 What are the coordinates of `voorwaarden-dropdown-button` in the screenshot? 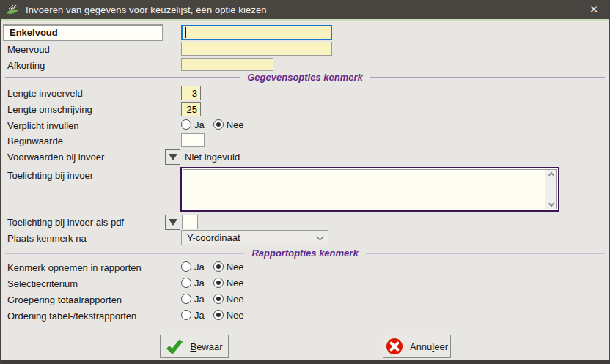 It's located at (173, 157).